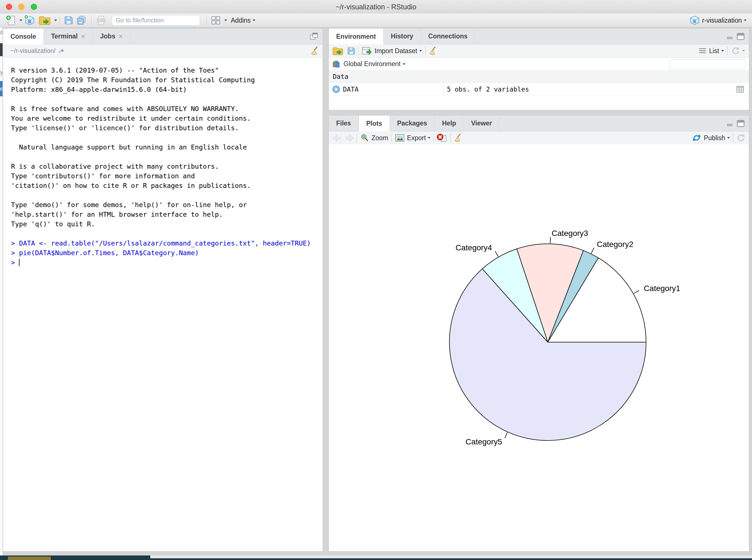 This screenshot has width=752, height=560. What do you see at coordinates (62, 51) in the screenshot?
I see `open-in-new-window-icon` at bounding box center [62, 51].